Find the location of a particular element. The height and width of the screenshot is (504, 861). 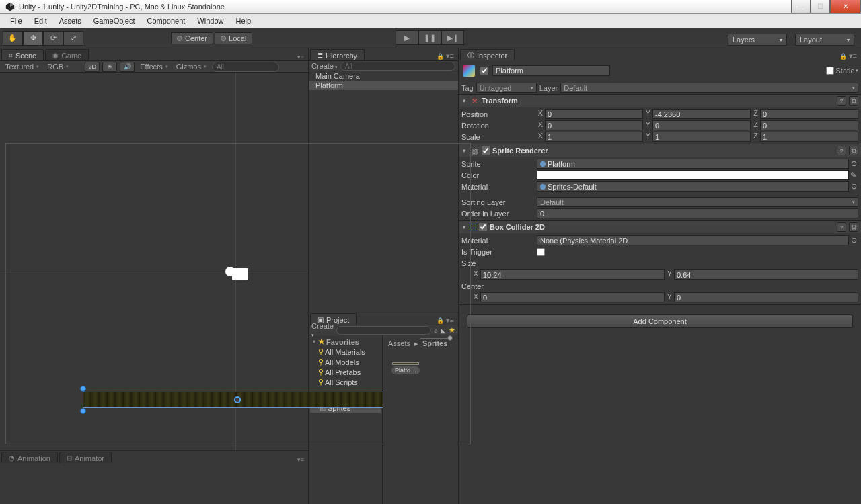

collider-center-y-input is located at coordinates (766, 297).